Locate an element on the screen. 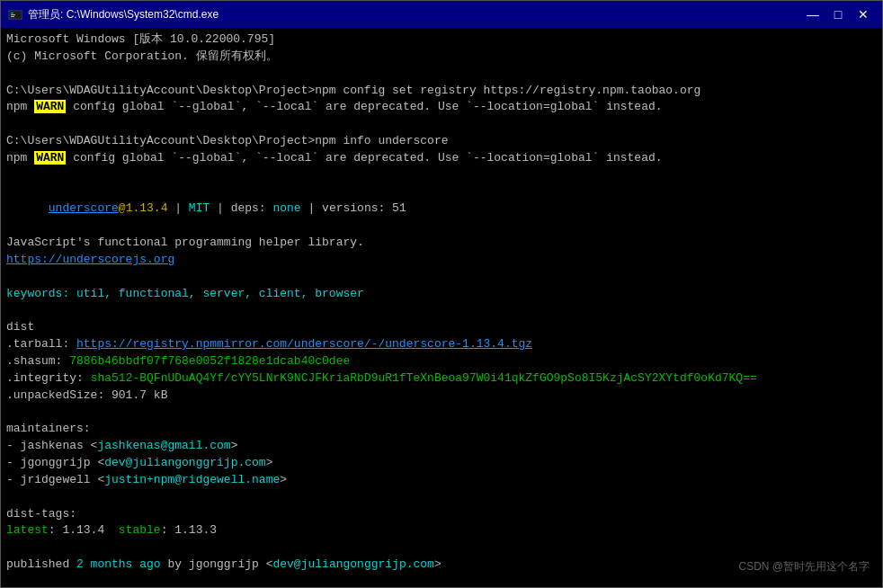  close-button: ✕ is located at coordinates (863, 14).